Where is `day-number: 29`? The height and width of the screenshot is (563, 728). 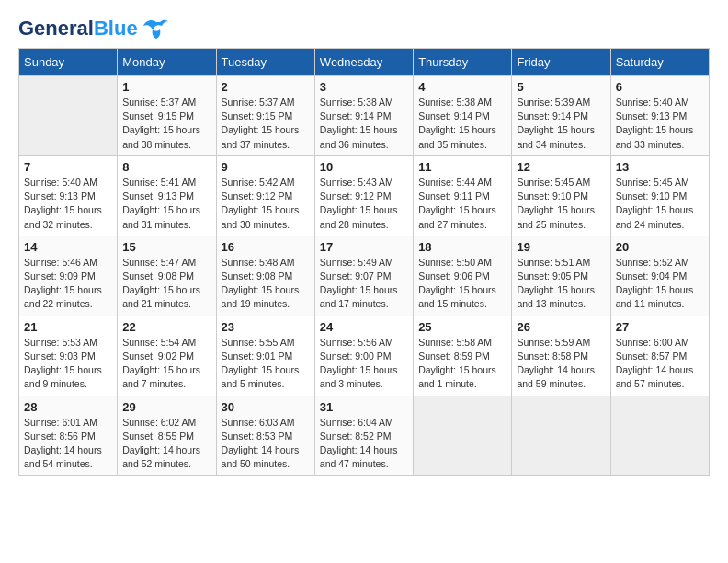
day-number: 29 is located at coordinates (166, 407).